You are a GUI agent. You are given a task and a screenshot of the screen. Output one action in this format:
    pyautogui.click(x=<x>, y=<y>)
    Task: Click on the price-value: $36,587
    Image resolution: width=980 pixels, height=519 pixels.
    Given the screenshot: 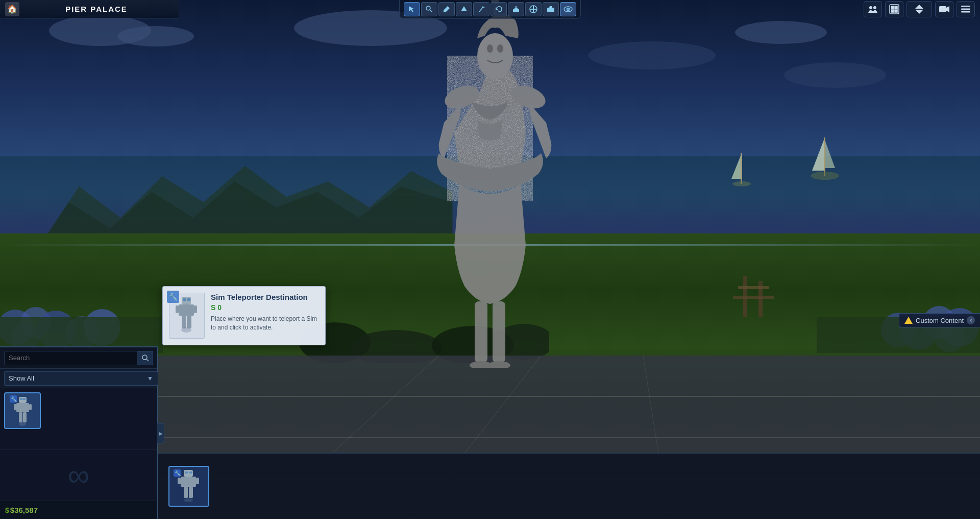 What is the action you would take?
    pyautogui.click(x=24, y=510)
    